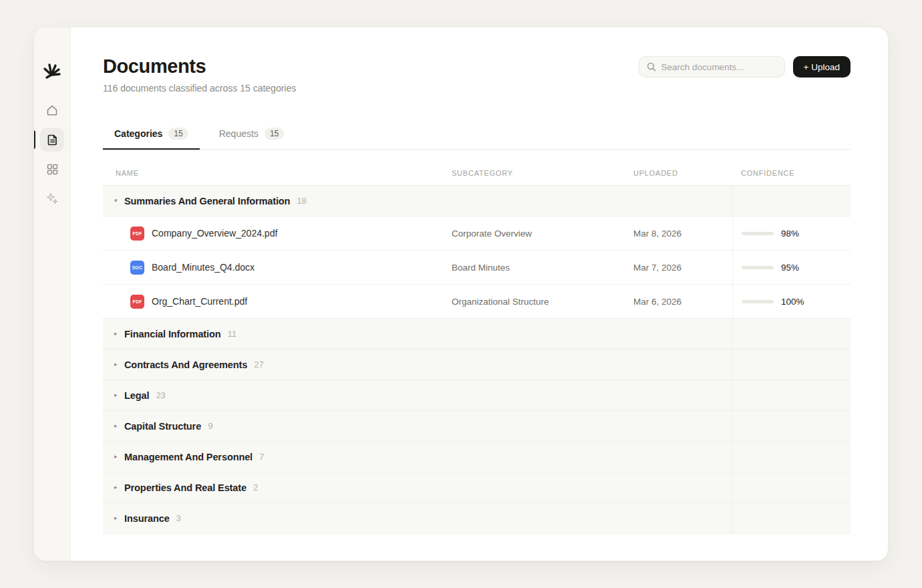 The width and height of the screenshot is (922, 588). Describe the element at coordinates (252, 139) in the screenshot. I see `tab-requests: Requests15` at that location.